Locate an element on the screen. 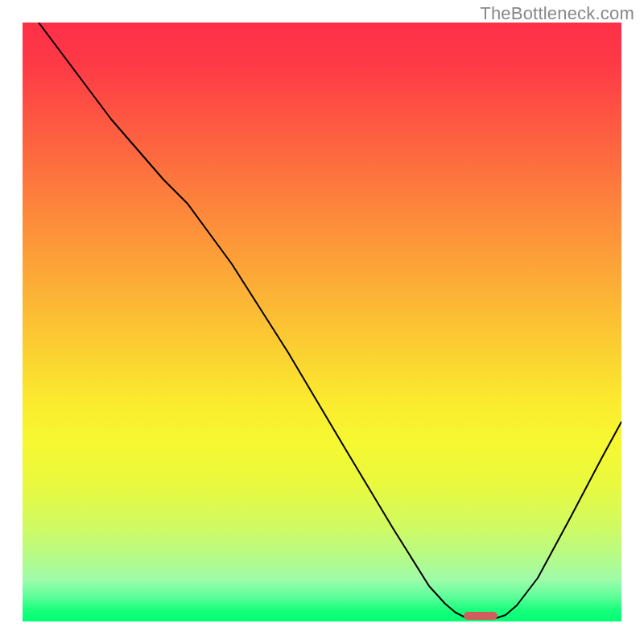 This screenshot has height=644, width=644. watermark-text: TheBottleneck.com is located at coordinates (557, 14).